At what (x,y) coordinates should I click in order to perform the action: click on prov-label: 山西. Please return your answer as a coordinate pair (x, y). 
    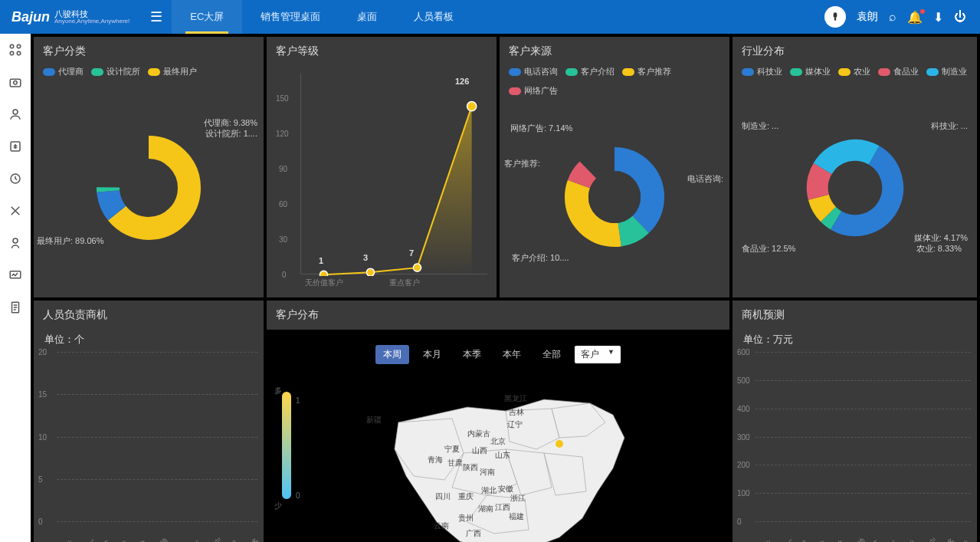
    Looking at the image, I should click on (480, 451).